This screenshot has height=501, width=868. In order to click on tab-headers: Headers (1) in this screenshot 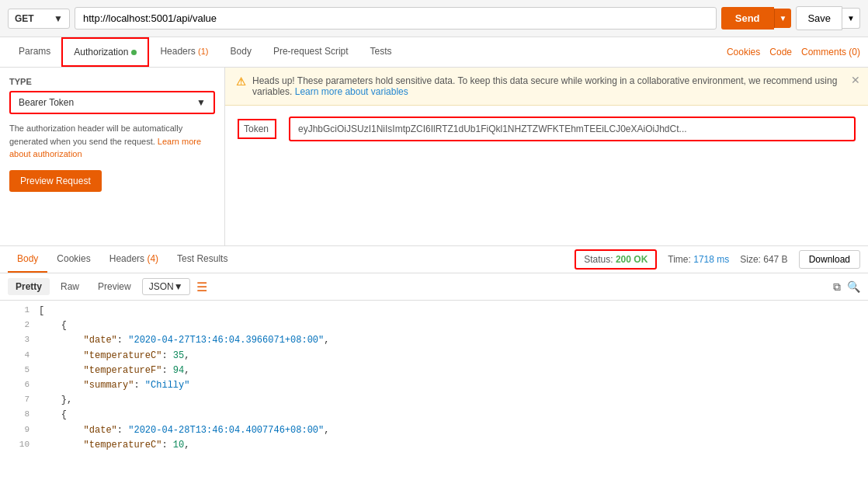, I will do `click(184, 52)`.